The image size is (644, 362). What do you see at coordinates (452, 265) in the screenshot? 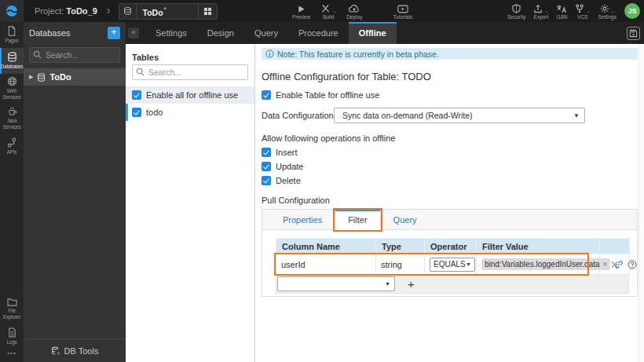
I see `operator-select: EQUALS ▼` at bounding box center [452, 265].